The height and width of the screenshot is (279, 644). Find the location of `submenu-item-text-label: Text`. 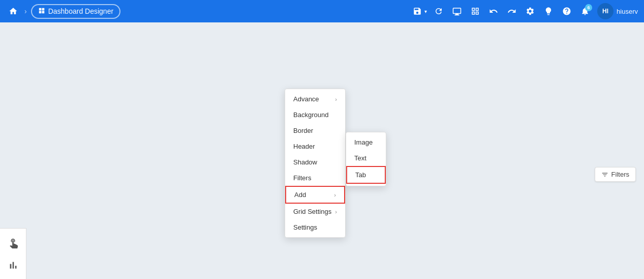

submenu-item-text-label: Text is located at coordinates (360, 158).